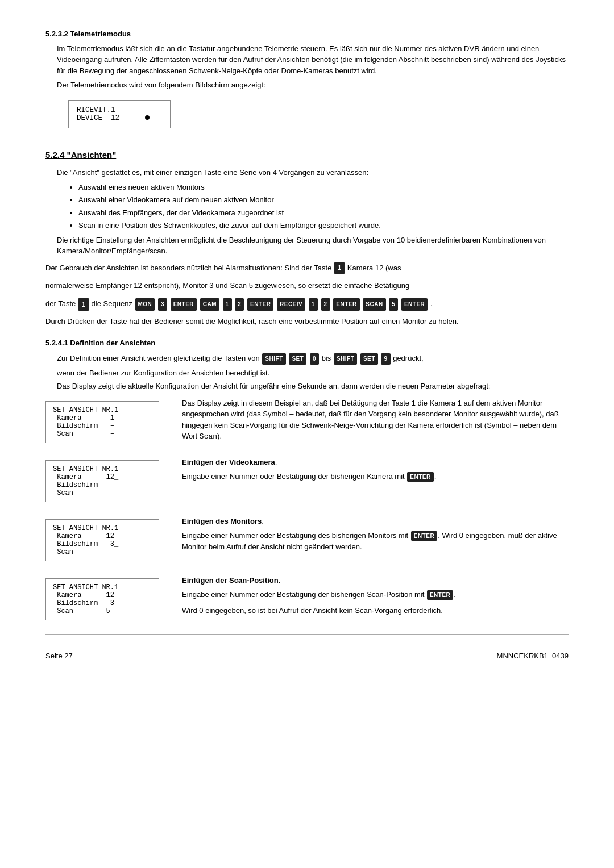  What do you see at coordinates (323, 213) in the screenshot?
I see `bullet-3: Auswahl des Empfängers, der der Videokam…` at bounding box center [323, 213].